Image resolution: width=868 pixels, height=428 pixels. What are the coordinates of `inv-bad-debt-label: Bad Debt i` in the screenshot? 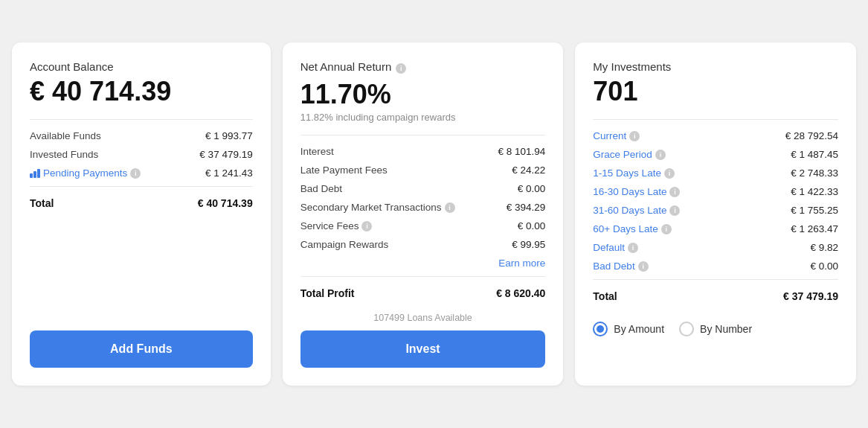 It's located at (620, 266).